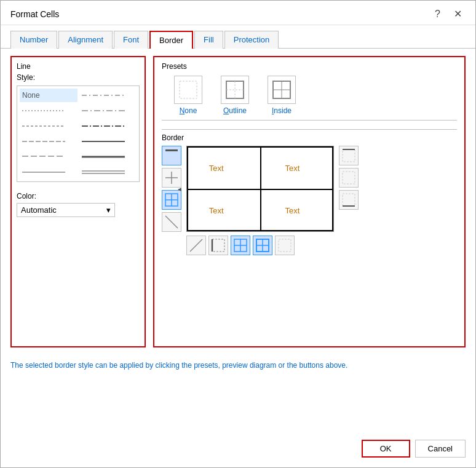 This screenshot has width=476, height=468. What do you see at coordinates (240, 245) in the screenshot?
I see `border-btn-all-borders` at bounding box center [240, 245].